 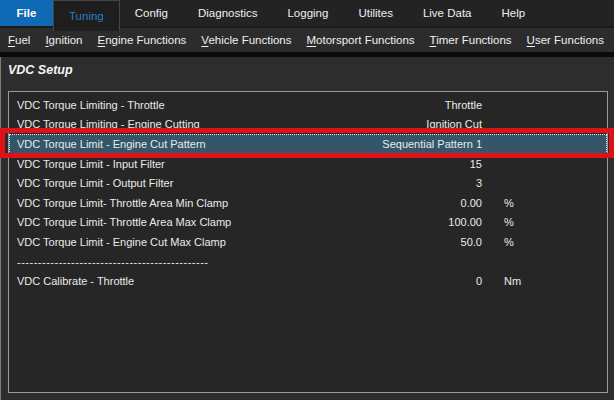 I want to click on setting-value: Throttle, so click(x=387, y=105).